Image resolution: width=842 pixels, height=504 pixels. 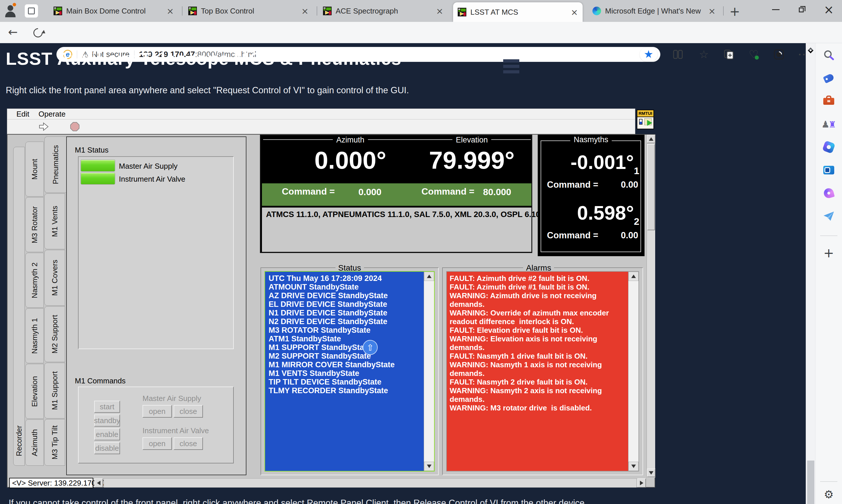 I want to click on instrument-air-close-button: close, so click(x=188, y=444).